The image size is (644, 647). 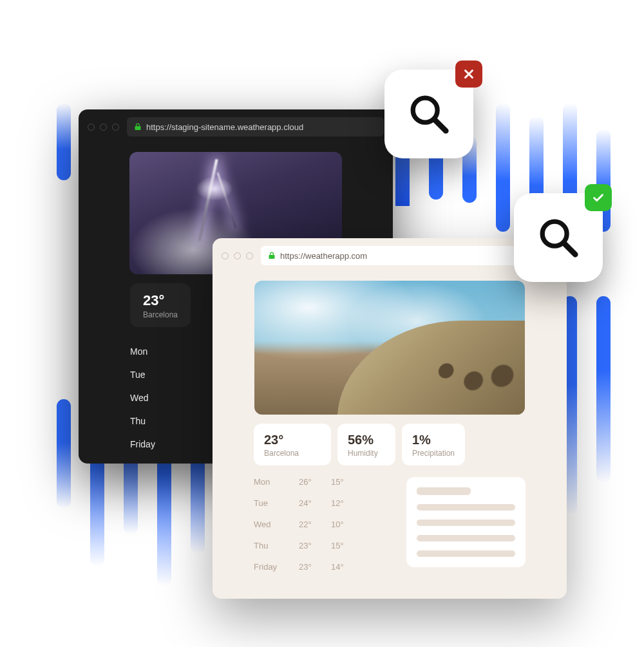 What do you see at coordinates (276, 503) in the screenshot?
I see `forecast-day: Tue` at bounding box center [276, 503].